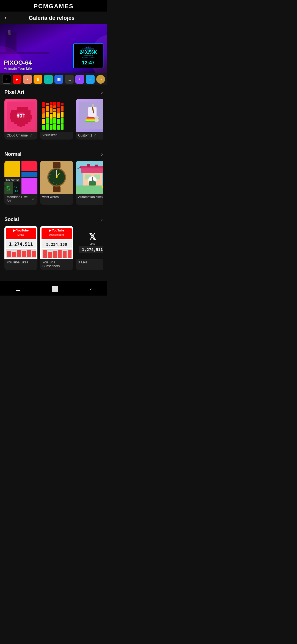 This screenshot has width=297, height=644. Describe the element at coordinates (18, 135) in the screenshot. I see `card-cloud-channel-label: Cloud Channel` at that location.